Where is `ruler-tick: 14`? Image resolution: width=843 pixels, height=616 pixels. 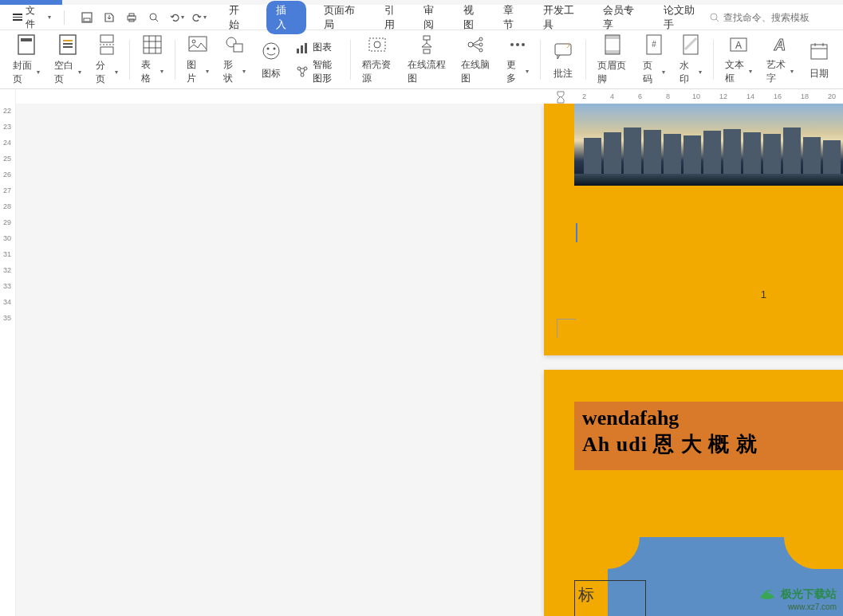 ruler-tick: 14 is located at coordinates (750, 96).